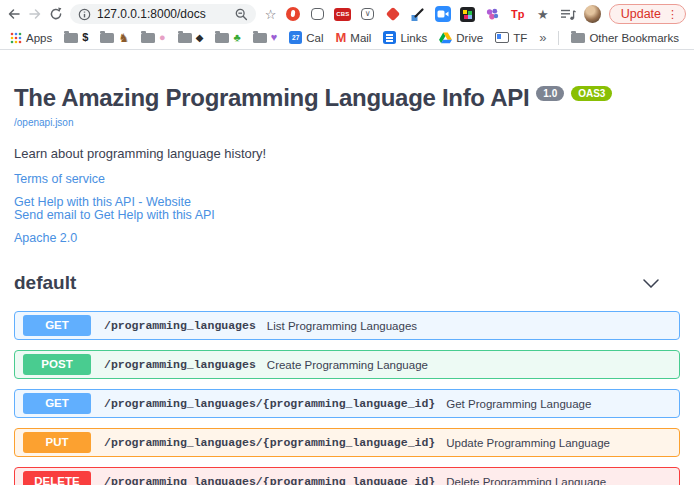 This screenshot has width=694, height=485. Describe the element at coordinates (641, 14) in the screenshot. I see `update-label: Update` at that location.